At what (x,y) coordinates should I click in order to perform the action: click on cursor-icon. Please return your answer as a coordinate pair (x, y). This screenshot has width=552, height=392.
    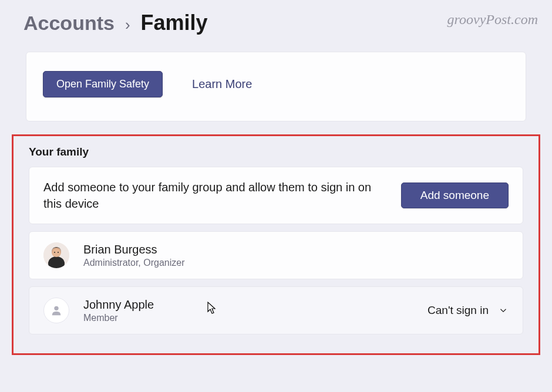
    Looking at the image, I should click on (212, 308).